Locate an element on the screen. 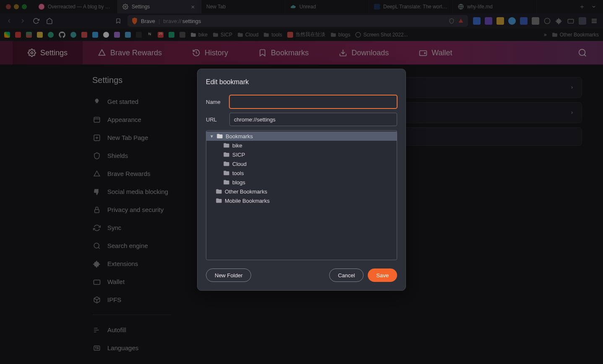  chevron-down-icon: ▼ is located at coordinates (212, 137).